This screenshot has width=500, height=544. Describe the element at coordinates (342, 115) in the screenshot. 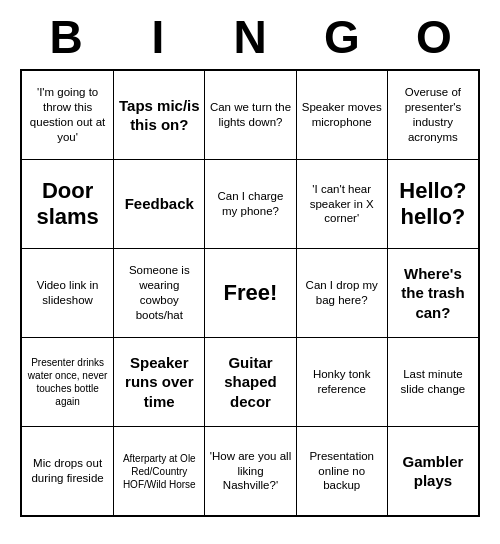

I see `bingo-cell-0-3: Speaker moves microphone` at that location.